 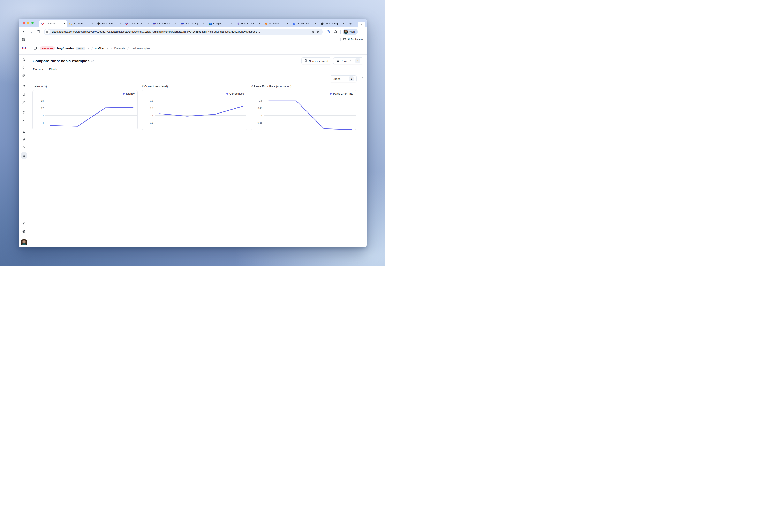 What do you see at coordinates (35, 49) in the screenshot?
I see `sidebar-toggle-icon` at bounding box center [35, 49].